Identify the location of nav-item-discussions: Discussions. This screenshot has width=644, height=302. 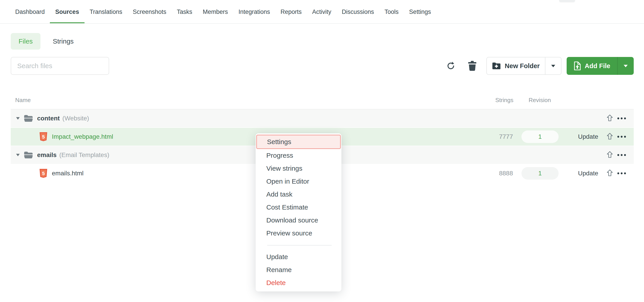
(358, 12).